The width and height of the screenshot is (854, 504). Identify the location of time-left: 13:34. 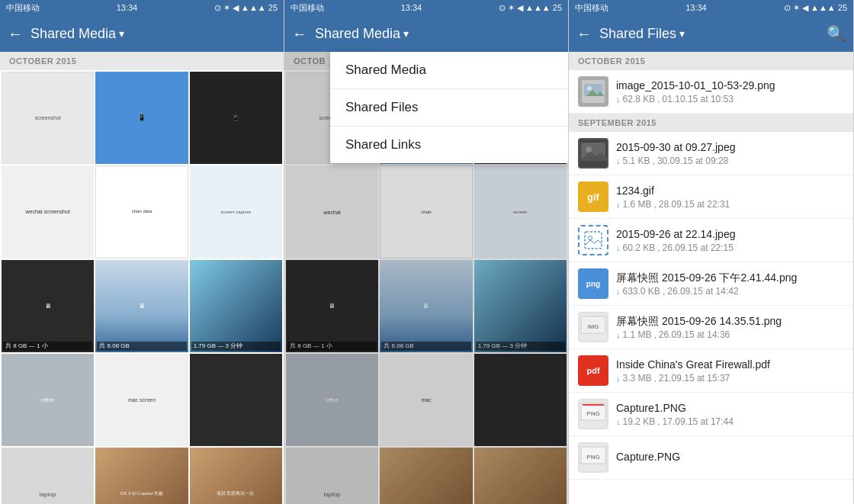
(127, 8).